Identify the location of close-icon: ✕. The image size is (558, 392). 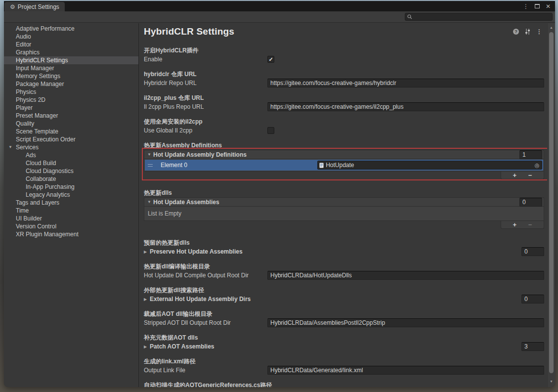
(548, 6).